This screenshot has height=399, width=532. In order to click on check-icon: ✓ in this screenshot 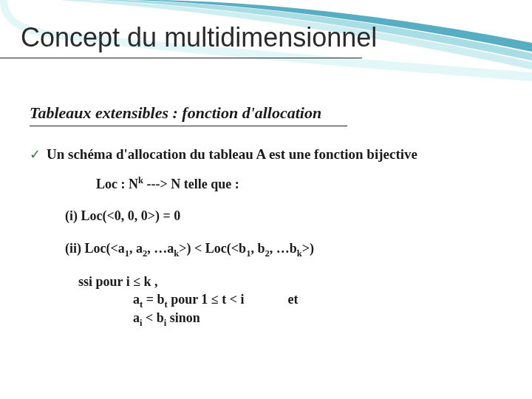, I will do `click(35, 154)`.